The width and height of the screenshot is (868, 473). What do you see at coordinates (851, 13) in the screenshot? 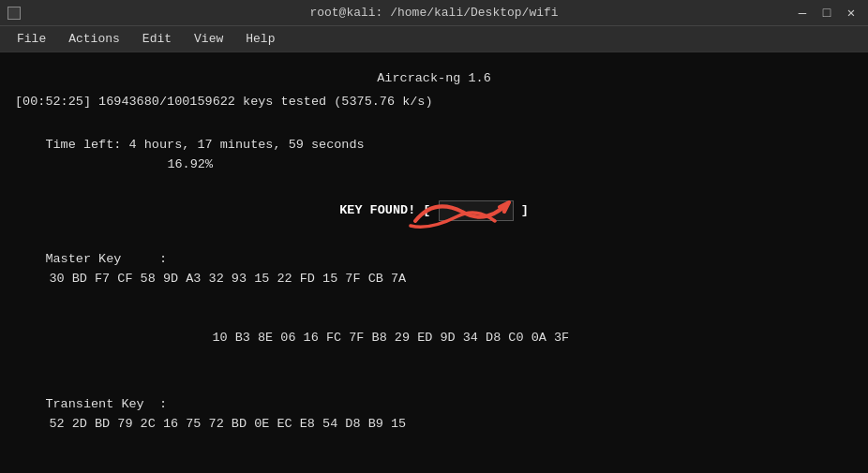
I see `close-button: ✕` at bounding box center [851, 13].